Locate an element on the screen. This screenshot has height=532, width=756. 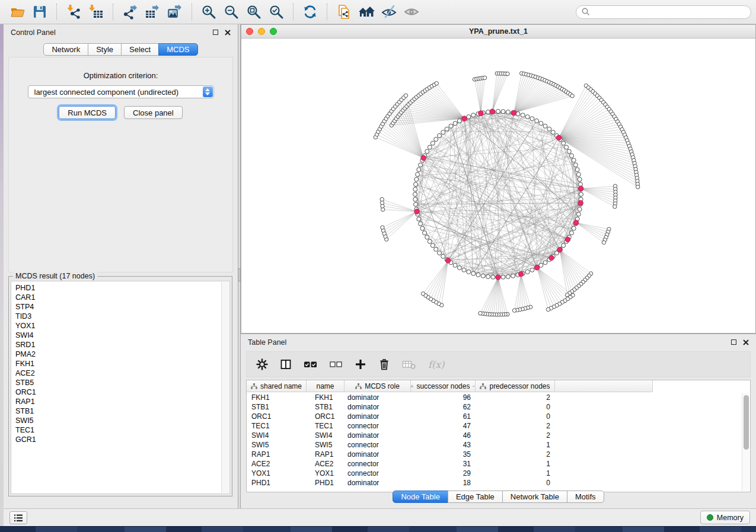
mcds-result-group: MCDS result (17 nodes) PHD1CAR1STP4TID3Y… is located at coordinates (120, 386).